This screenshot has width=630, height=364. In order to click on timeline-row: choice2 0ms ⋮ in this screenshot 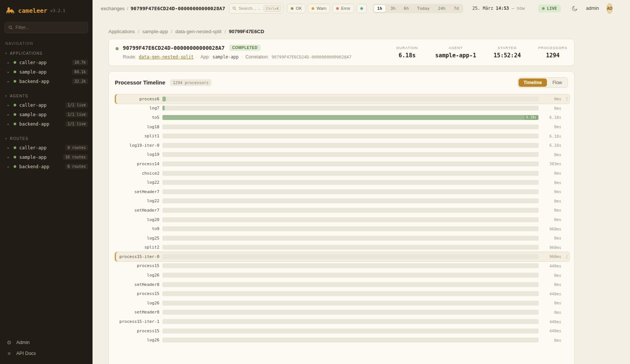, I will do `click(342, 174)`.